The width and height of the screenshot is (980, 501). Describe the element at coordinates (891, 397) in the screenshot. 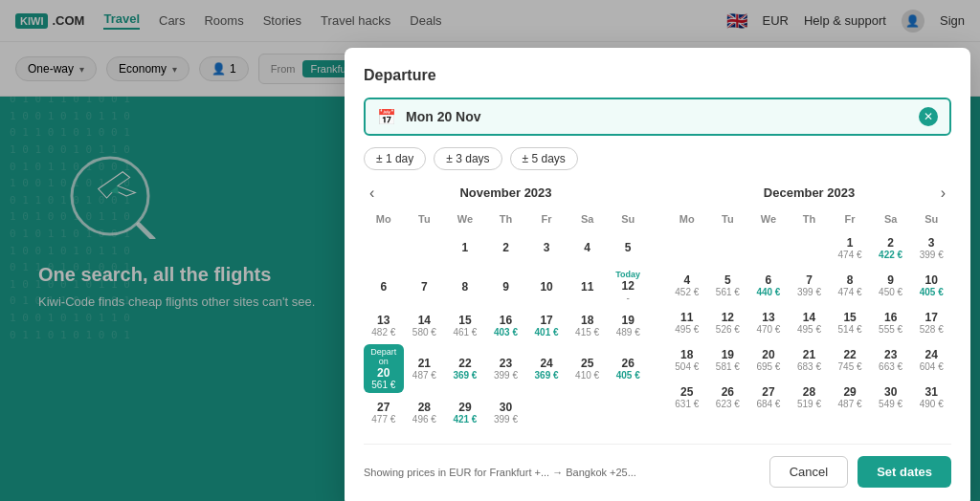

I see `cal-cell: 30549 €` at that location.